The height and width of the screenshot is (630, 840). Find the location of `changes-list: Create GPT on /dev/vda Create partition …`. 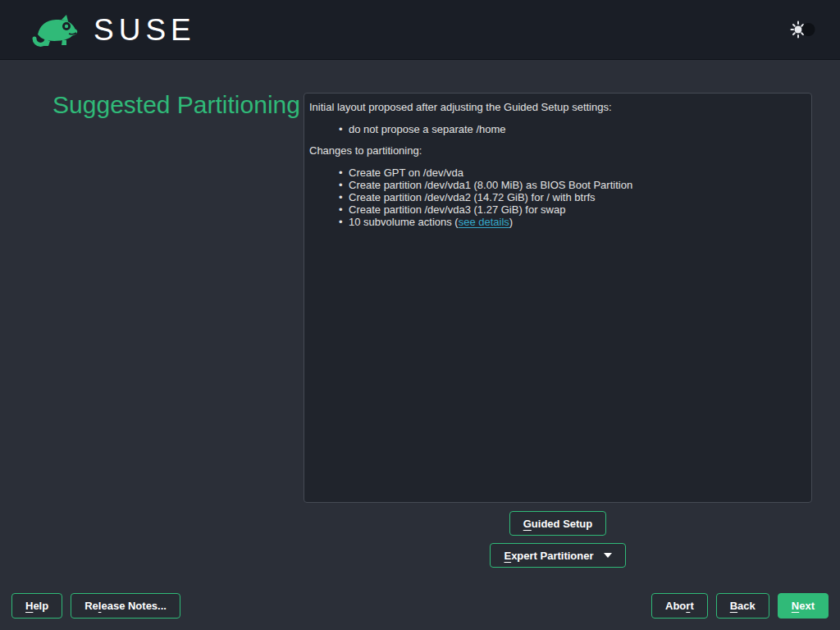

changes-list: Create GPT on /dev/vda Create partition … is located at coordinates (558, 197).